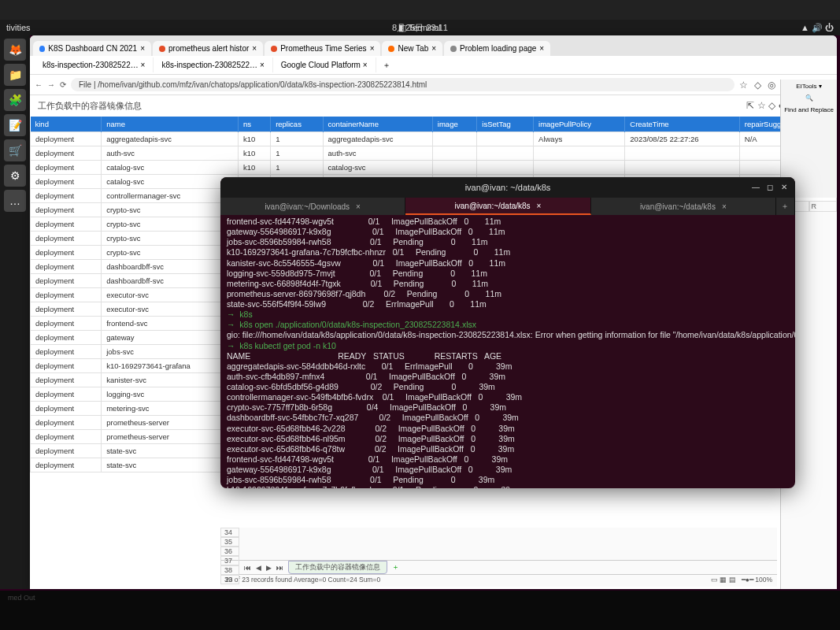 Image resolution: width=840 pixels, height=630 pixels. What do you see at coordinates (378, 124) in the screenshot?
I see `column-header: containerName` at bounding box center [378, 124].